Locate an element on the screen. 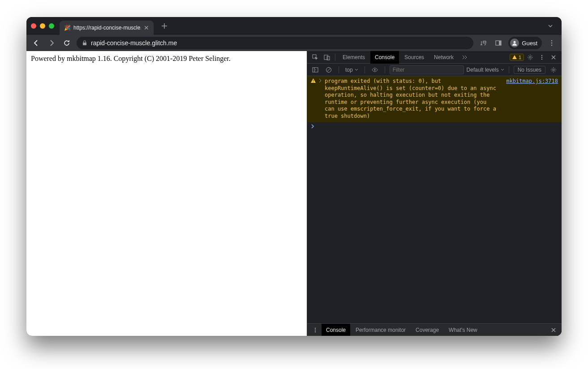 The image size is (588, 369). drawer-tab-console: Console is located at coordinates (336, 330).